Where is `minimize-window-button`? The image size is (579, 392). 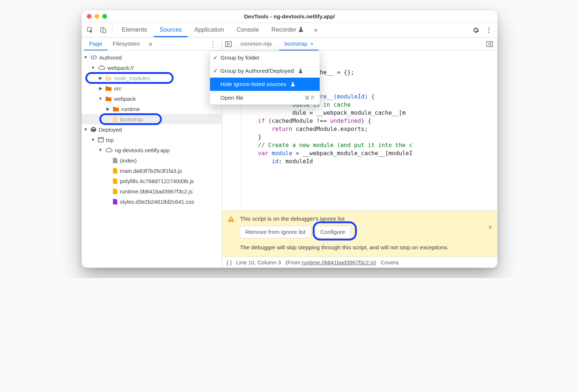 minimize-window-button is located at coordinates (97, 16).